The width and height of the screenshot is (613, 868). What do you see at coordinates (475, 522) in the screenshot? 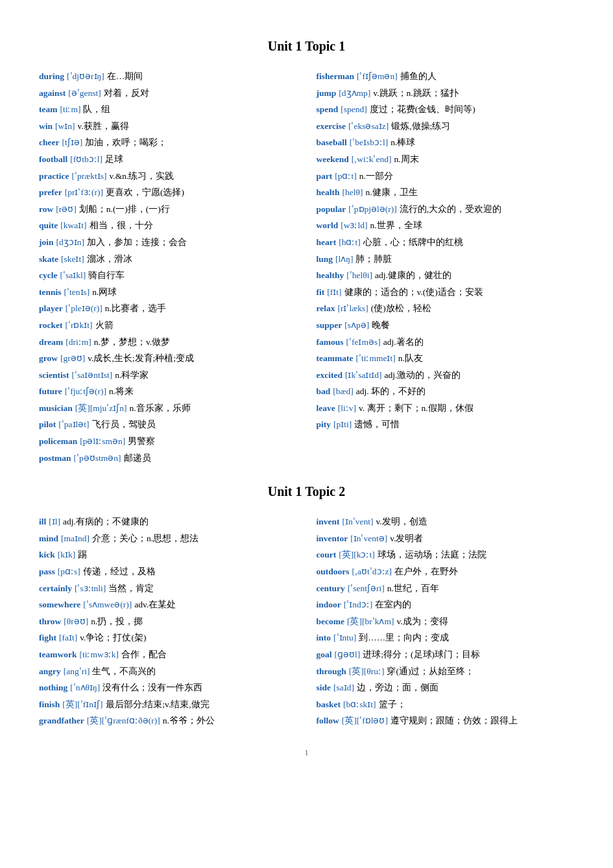
I see `vocab-definition: v.发明，创造` at bounding box center [475, 522].